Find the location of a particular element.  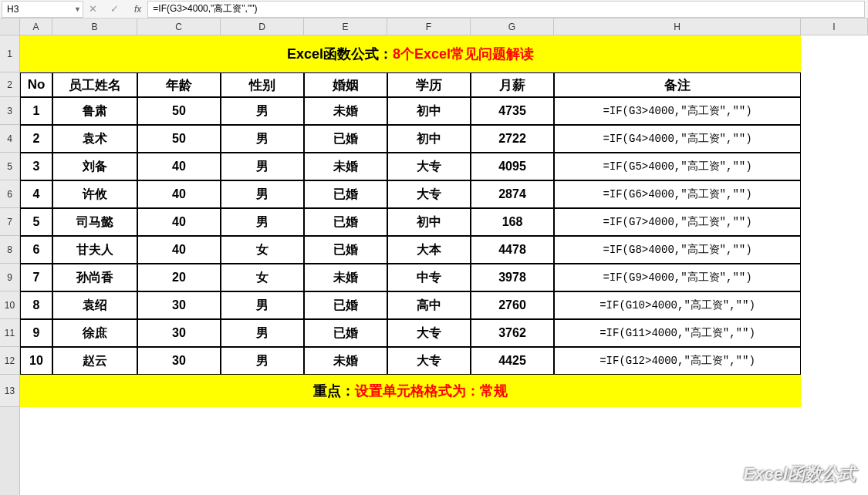

cell-salary: 4095 is located at coordinates (512, 167).